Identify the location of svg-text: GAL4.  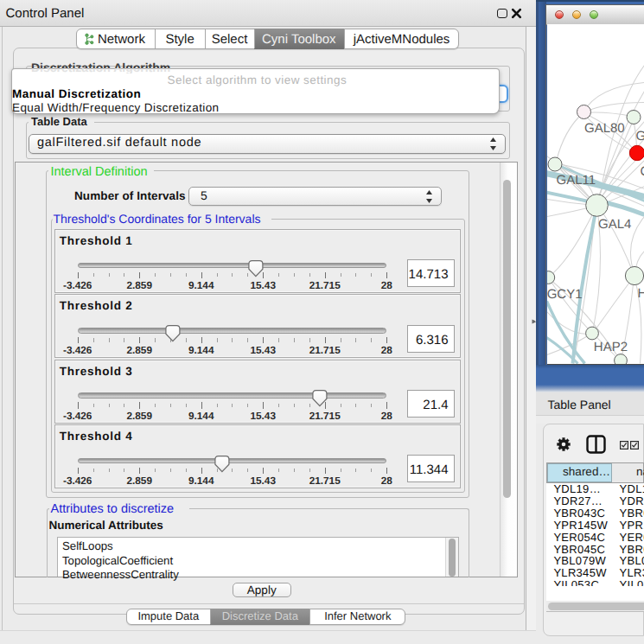
(615, 223).